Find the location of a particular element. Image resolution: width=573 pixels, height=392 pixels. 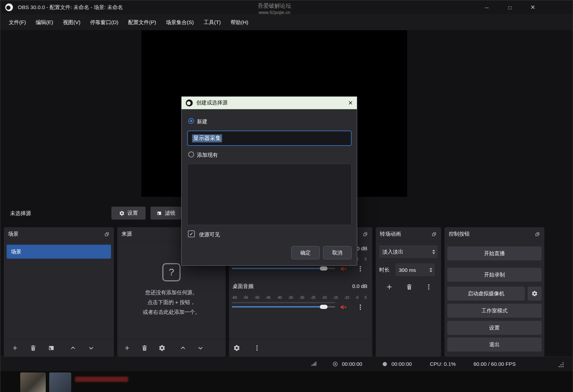

obs-logo-icon is located at coordinates (9, 7).